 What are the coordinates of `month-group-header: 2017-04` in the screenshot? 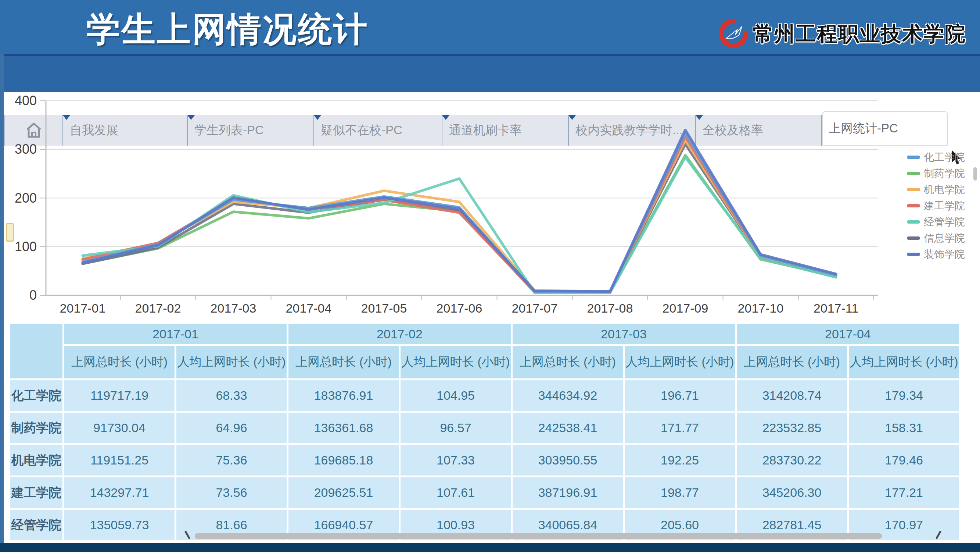 It's located at (848, 334).